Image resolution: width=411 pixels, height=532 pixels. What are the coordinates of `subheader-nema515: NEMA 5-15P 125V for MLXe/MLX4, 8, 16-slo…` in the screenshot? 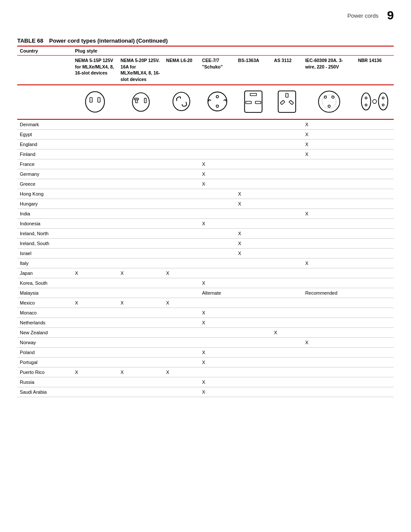 It's located at (95, 70).